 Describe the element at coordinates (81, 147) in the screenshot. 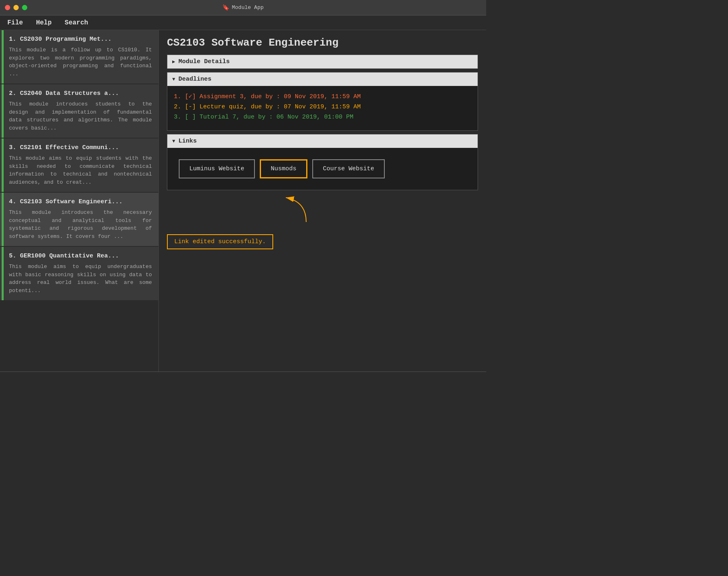

I see `module-3-title: 3. CS2101 Effective Communi...` at that location.